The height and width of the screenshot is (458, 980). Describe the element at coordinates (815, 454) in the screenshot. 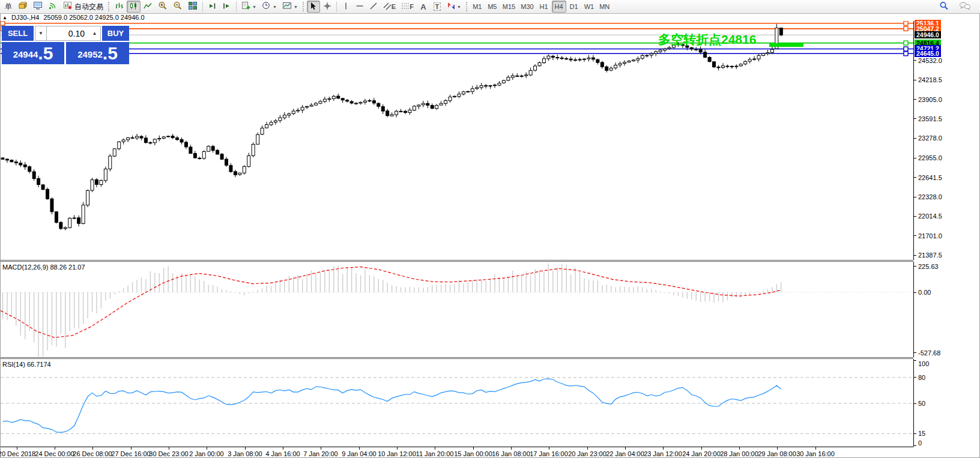

I see `time-axis-label: 30 Jan 16:00` at that location.